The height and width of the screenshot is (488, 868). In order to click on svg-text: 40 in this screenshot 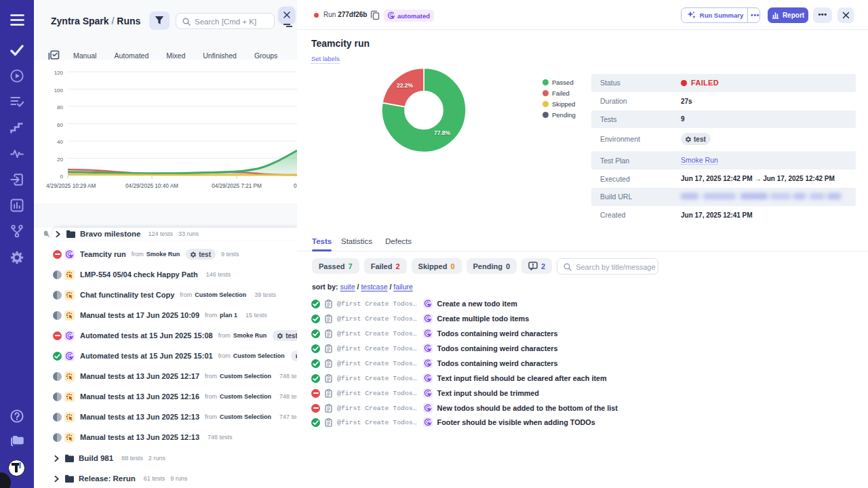, I will do `click(60, 142)`.